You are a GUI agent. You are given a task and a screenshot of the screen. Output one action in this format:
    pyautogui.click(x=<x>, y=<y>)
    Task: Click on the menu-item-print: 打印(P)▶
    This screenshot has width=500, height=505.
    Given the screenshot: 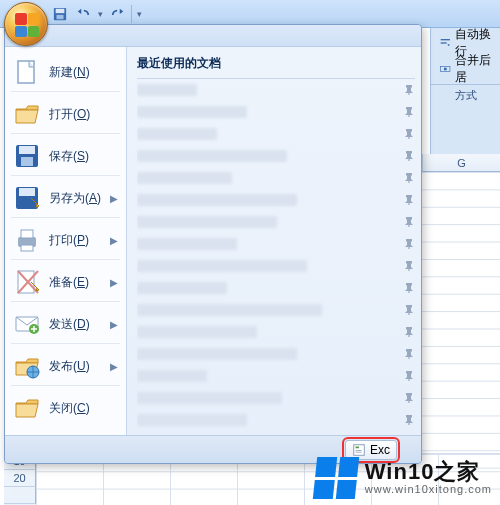 What is the action you would take?
    pyautogui.click(x=66, y=240)
    